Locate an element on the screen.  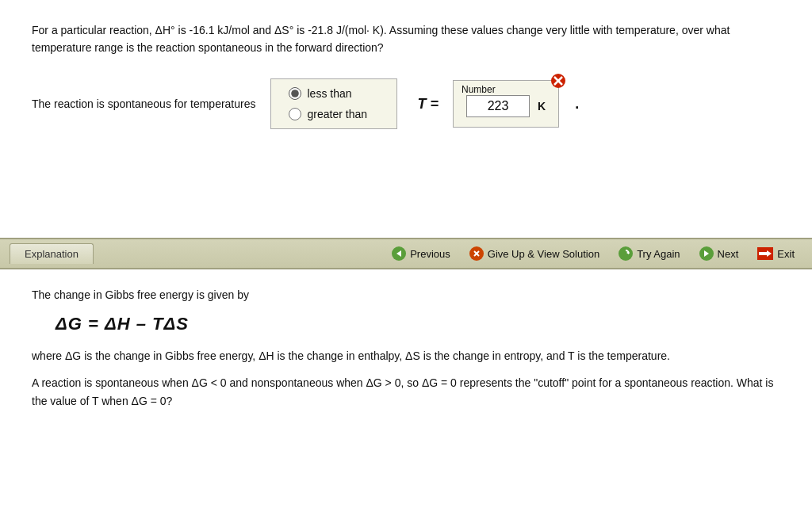
formula-text: ΔG = ΔH – TΔS is located at coordinates (122, 323).